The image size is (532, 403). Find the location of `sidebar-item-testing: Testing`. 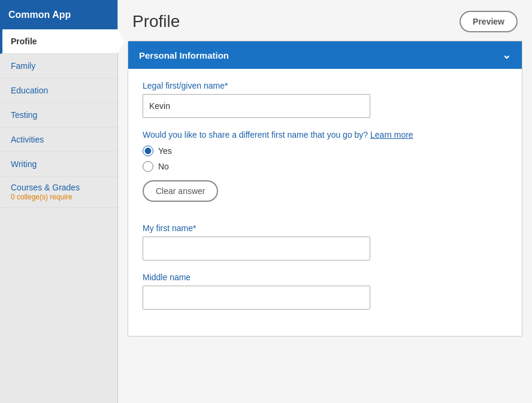

sidebar-item-testing: Testing is located at coordinates (59, 115).